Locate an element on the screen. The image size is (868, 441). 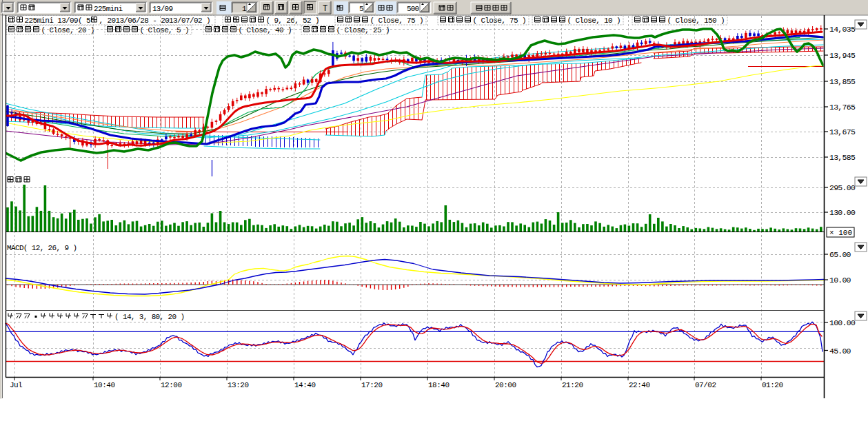
svg-text: 225mini 13/09( 5 is located at coordinates (58, 21).